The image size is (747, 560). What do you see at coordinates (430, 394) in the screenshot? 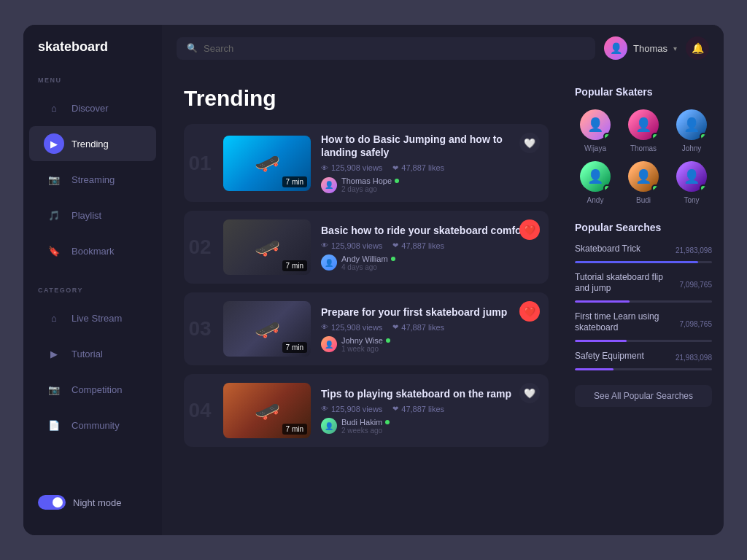
I see `video-title: Tips to playing skateboard on the ramp` at bounding box center [430, 394].